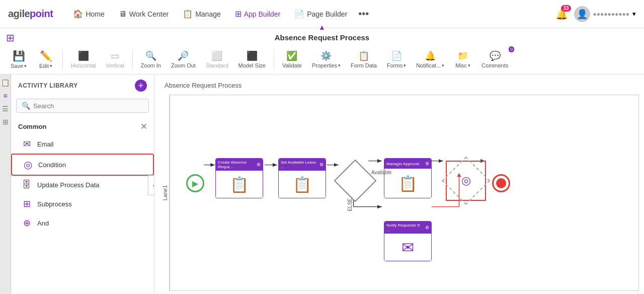  I want to click on sidebar-item-subprocess: ⊞ Subprocess, so click(83, 204).